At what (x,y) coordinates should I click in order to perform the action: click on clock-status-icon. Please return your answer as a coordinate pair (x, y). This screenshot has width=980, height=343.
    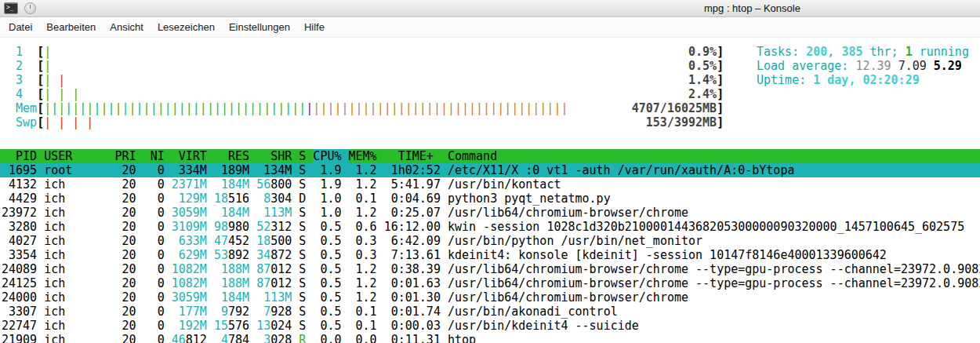
    Looking at the image, I should click on (30, 8).